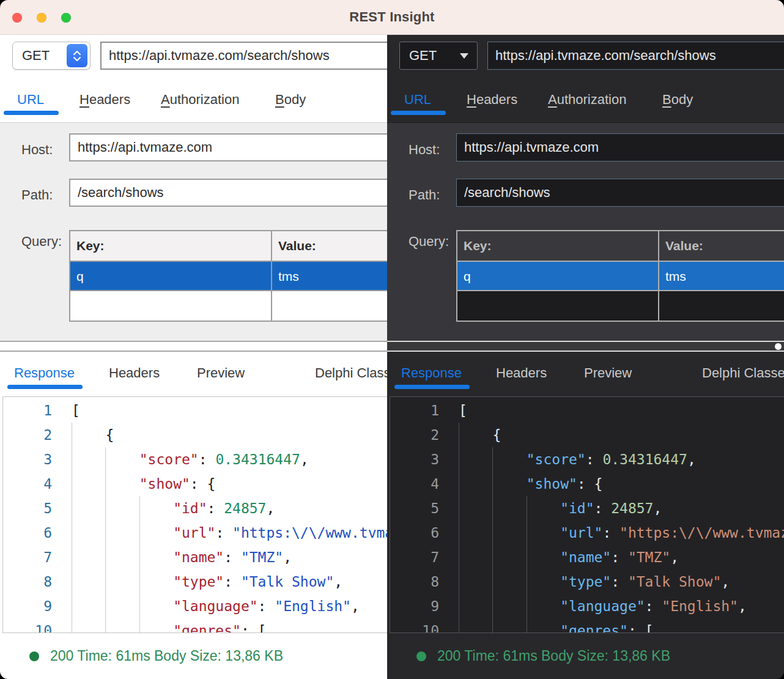  Describe the element at coordinates (415, 557) in the screenshot. I see `line-number: 7` at that location.